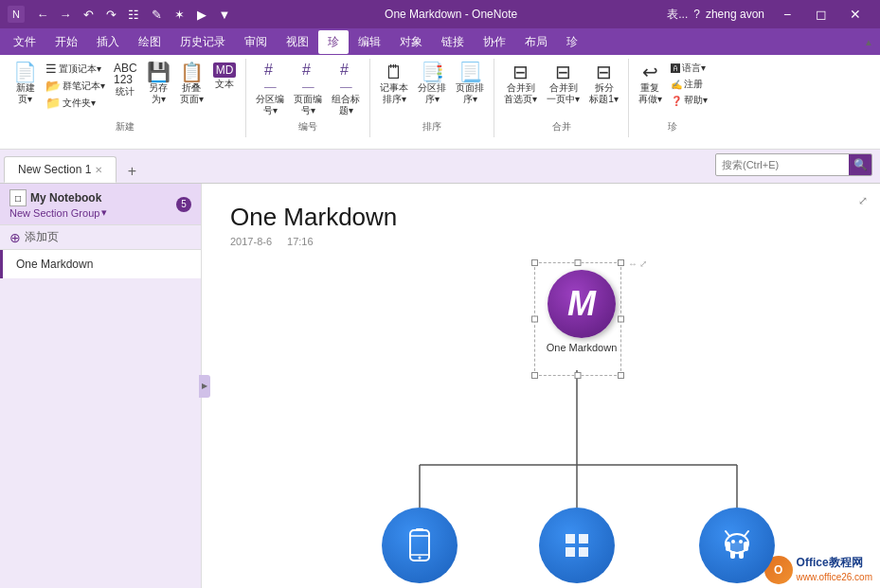 This screenshot has width=880, height=588. I want to click on watermark: O Office教程网 www.office26.com, so click(818, 570).